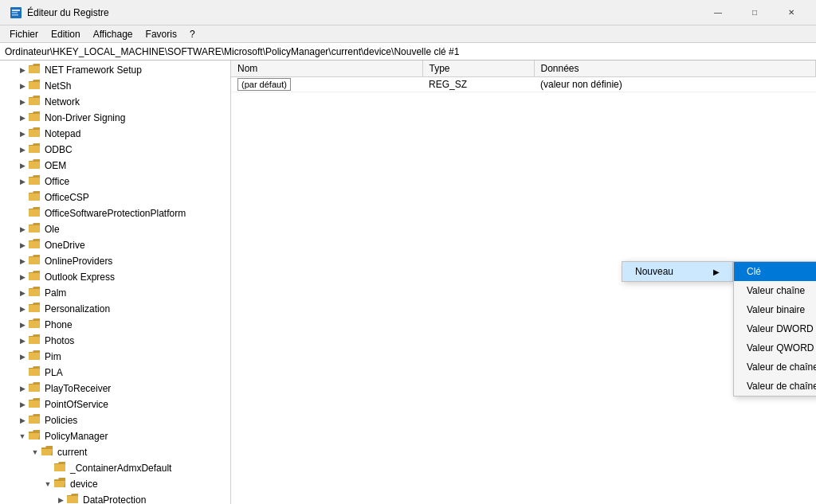 This screenshot has height=504, width=816. I want to click on menu-help: ?, so click(193, 34).